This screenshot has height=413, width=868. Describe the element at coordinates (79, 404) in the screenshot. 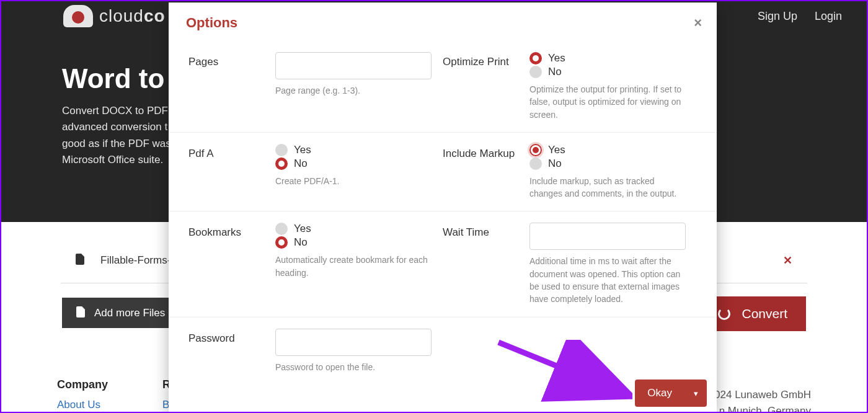

I see `footer-about-link: About Us` at that location.